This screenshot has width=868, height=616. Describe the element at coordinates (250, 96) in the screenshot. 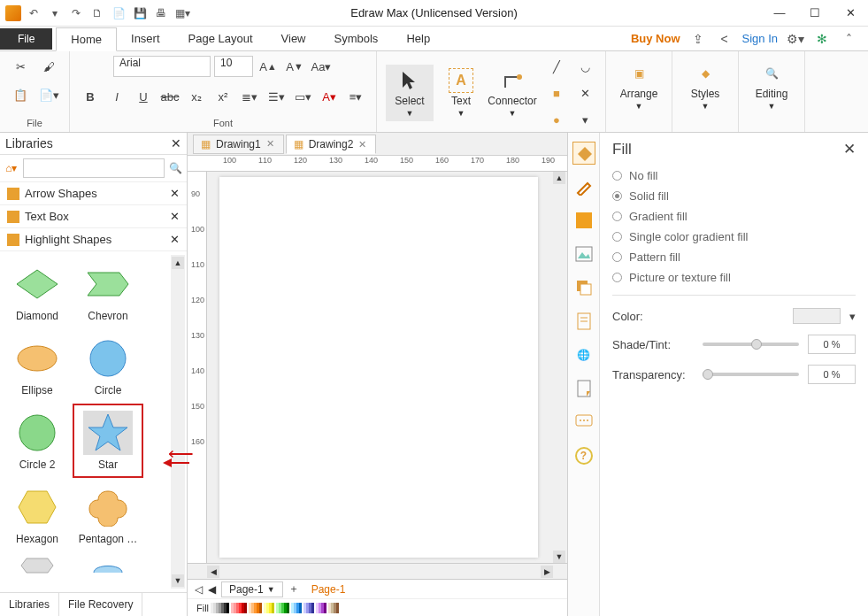

I see `line-spacing-icon: ≣▾` at that location.